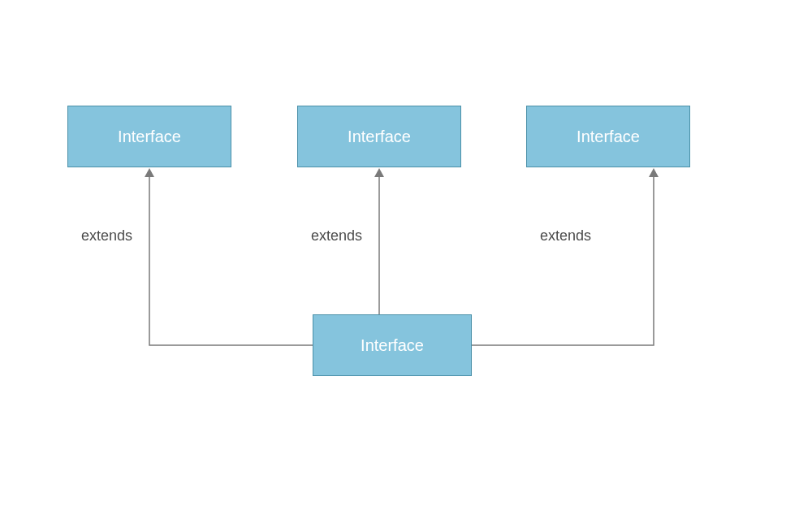 The width and height of the screenshot is (812, 528). I want to click on extends-label-right: extends, so click(565, 236).